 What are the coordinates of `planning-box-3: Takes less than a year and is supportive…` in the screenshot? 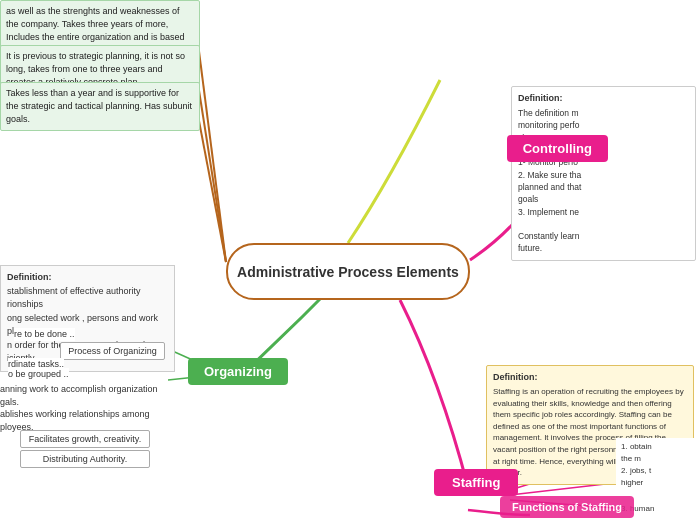 It's located at (100, 106).